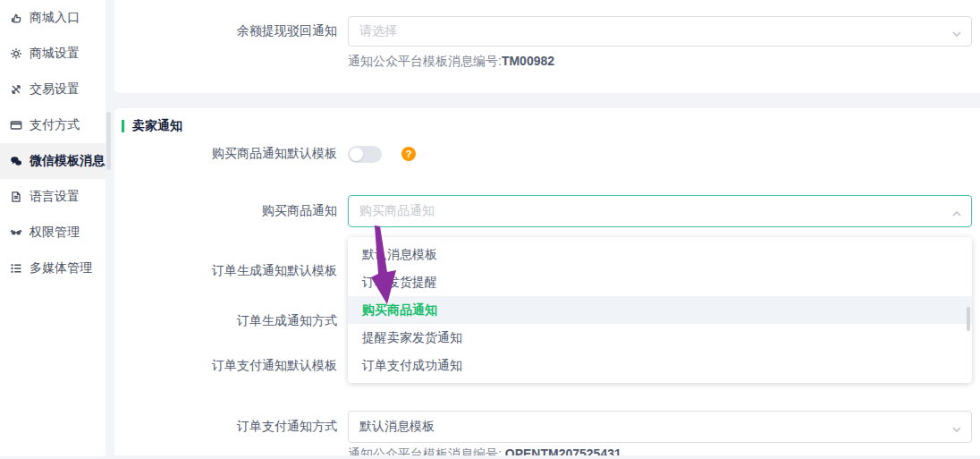 The image size is (980, 459). What do you see at coordinates (53, 233) in the screenshot?
I see `sidebar-item-permission-management: 权限管理` at bounding box center [53, 233].